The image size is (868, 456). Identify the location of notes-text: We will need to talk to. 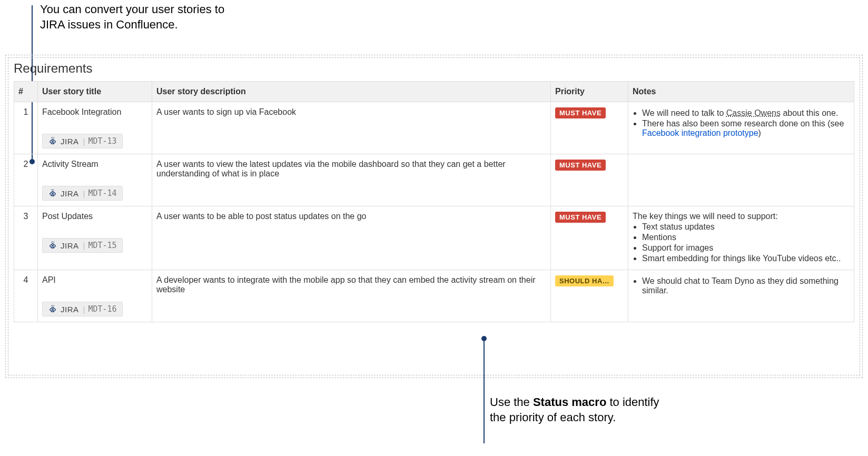
(684, 113).